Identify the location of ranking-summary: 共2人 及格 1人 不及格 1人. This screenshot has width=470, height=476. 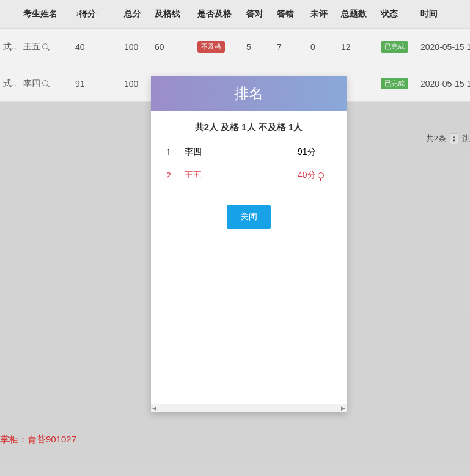
(249, 126).